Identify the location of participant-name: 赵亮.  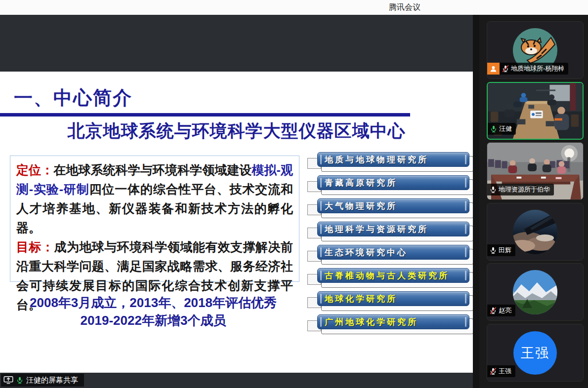
(505, 310).